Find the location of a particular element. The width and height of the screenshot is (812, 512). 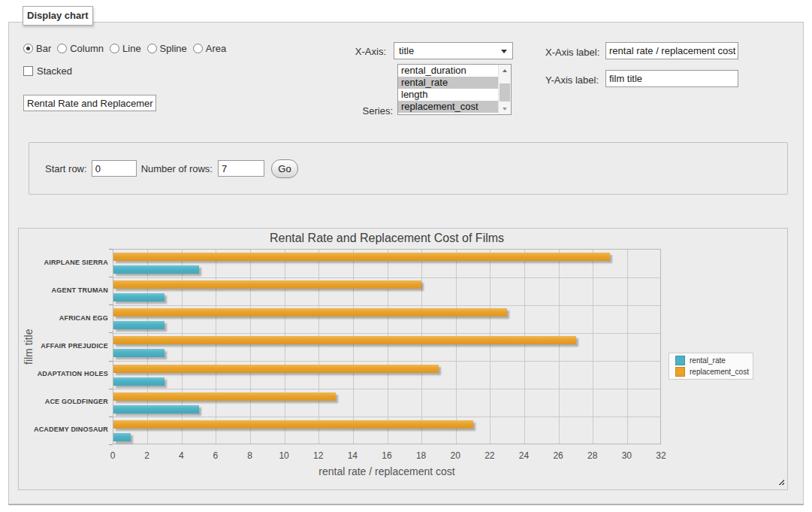

number-of-rows-input: 7 is located at coordinates (241, 168).